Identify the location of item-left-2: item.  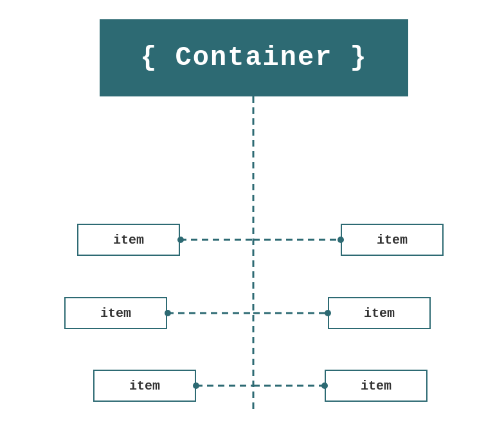
(116, 313).